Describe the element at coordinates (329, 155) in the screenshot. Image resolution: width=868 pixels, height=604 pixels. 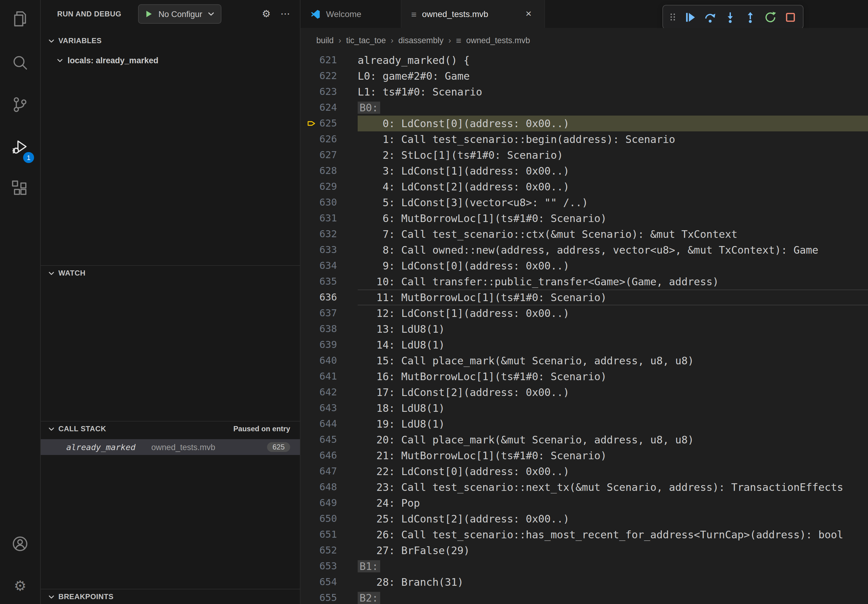
I see `line-gutter: 627` at that location.